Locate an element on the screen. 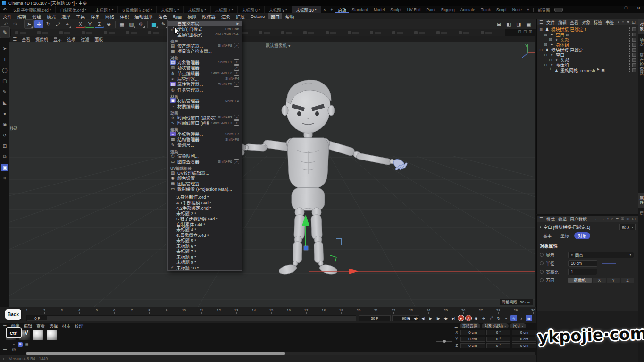  material-menu-查看: 查看 is located at coordinates (41, 326).